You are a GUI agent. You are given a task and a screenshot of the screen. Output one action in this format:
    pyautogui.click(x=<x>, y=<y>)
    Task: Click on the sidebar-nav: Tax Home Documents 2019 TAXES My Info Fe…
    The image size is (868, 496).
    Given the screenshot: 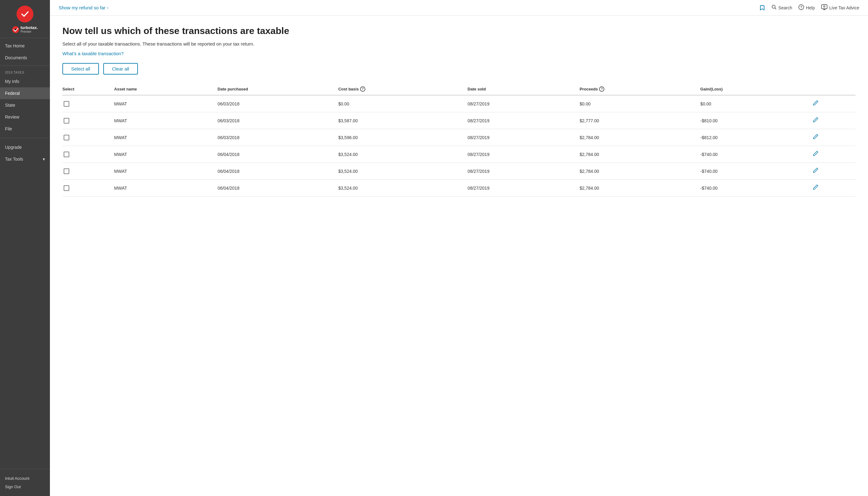 What is the action you would take?
    pyautogui.click(x=25, y=253)
    